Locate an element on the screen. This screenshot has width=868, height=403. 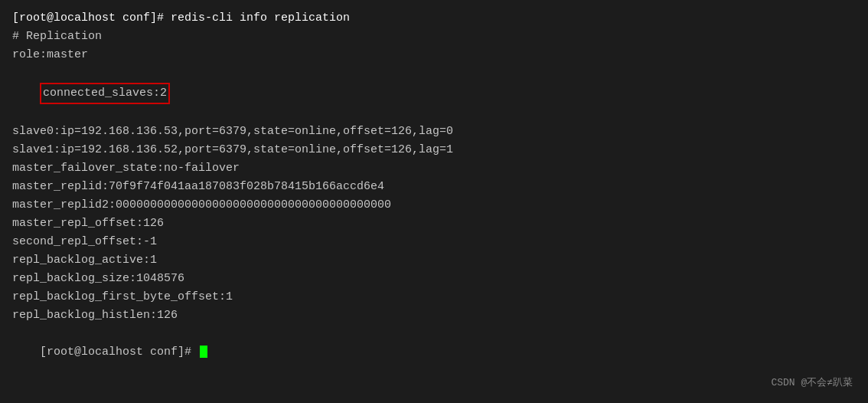
slave1-line: slave1:ip=192.168.136.52,port=6379,state… is located at coordinates (434, 150).